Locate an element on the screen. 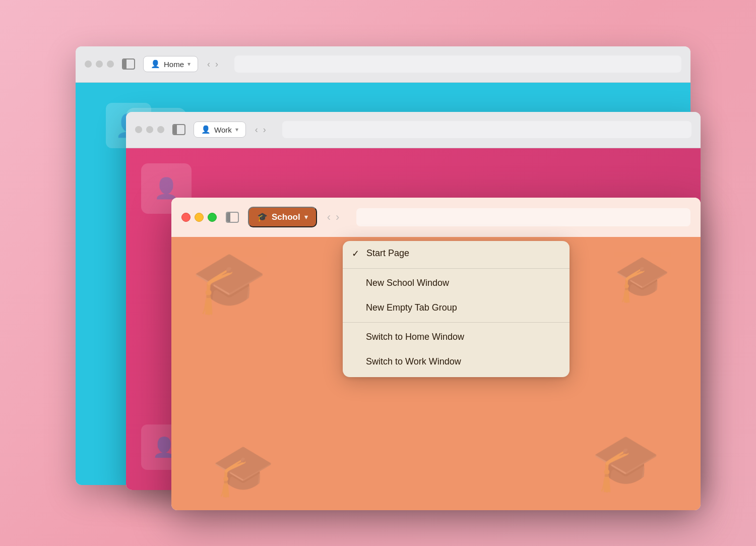  dropdown-item-new-school-window: New School Window is located at coordinates (456, 283).